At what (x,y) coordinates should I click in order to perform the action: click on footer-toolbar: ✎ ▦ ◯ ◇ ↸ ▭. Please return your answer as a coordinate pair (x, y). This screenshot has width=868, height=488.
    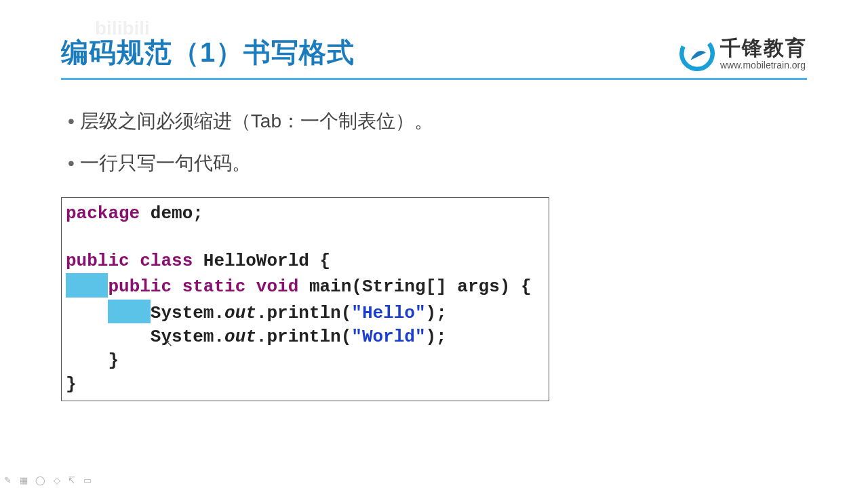
    Looking at the image, I should click on (49, 480).